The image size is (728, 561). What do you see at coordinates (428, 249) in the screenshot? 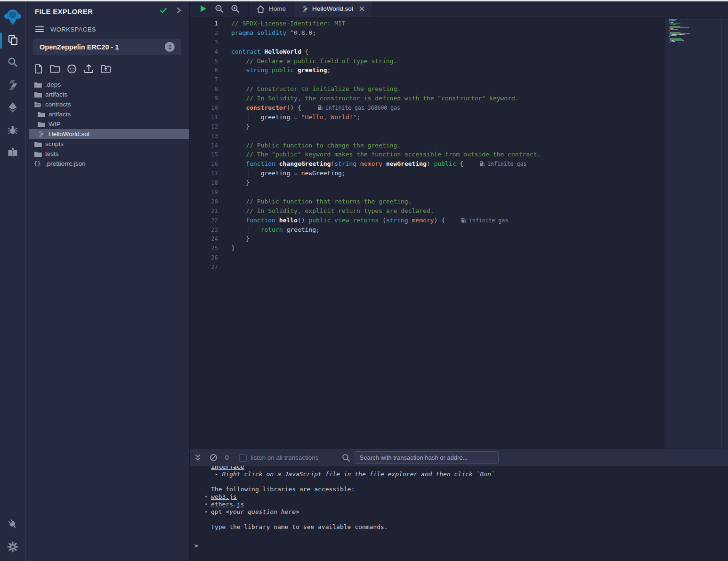
I see `code-line-25: 25}` at bounding box center [428, 249].